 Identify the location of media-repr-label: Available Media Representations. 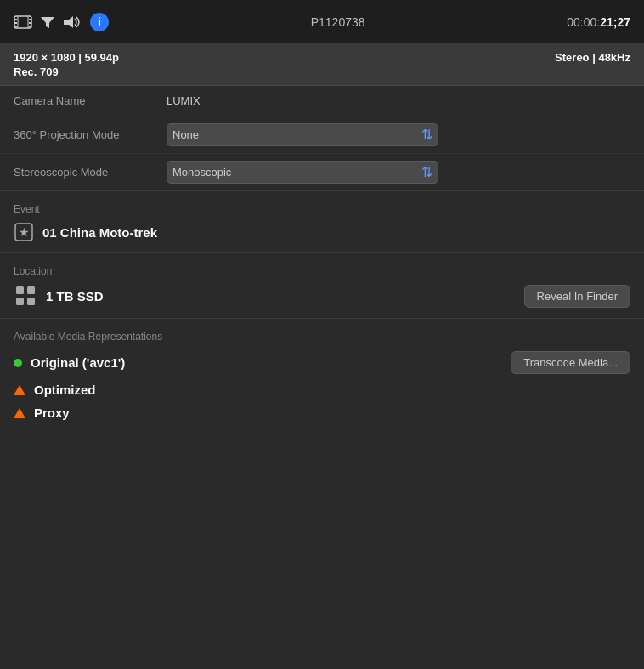
(322, 337).